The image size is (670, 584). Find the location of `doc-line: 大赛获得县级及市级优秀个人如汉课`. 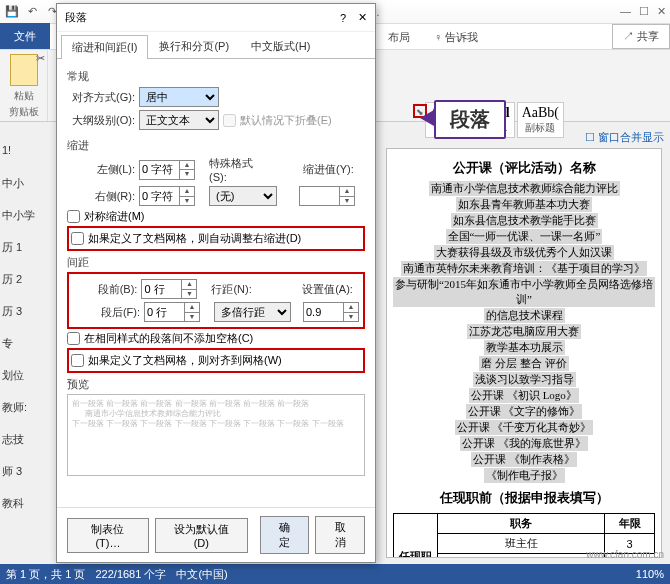

doc-line: 大赛获得县级及市级优秀个人如汉课 is located at coordinates (524, 252).